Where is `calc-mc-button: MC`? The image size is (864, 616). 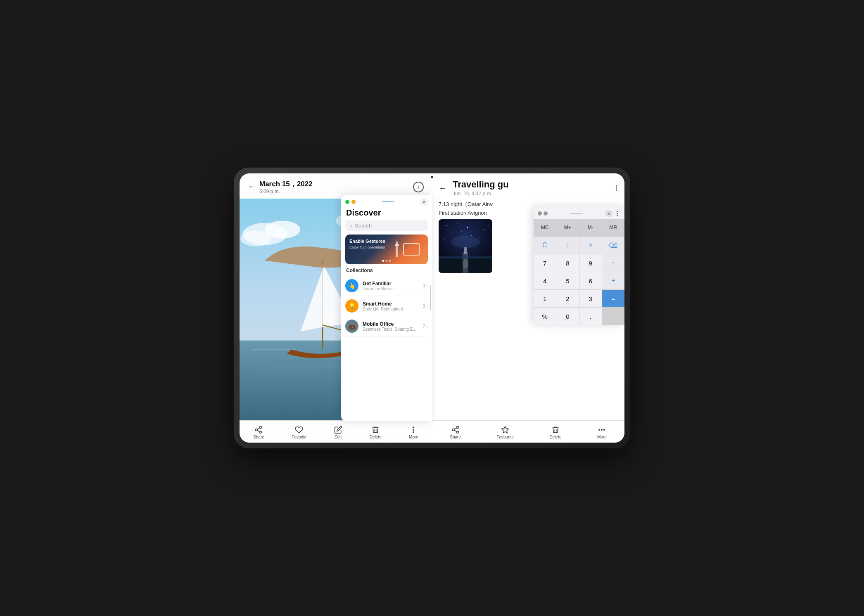 calc-mc-button: MC is located at coordinates (545, 227).